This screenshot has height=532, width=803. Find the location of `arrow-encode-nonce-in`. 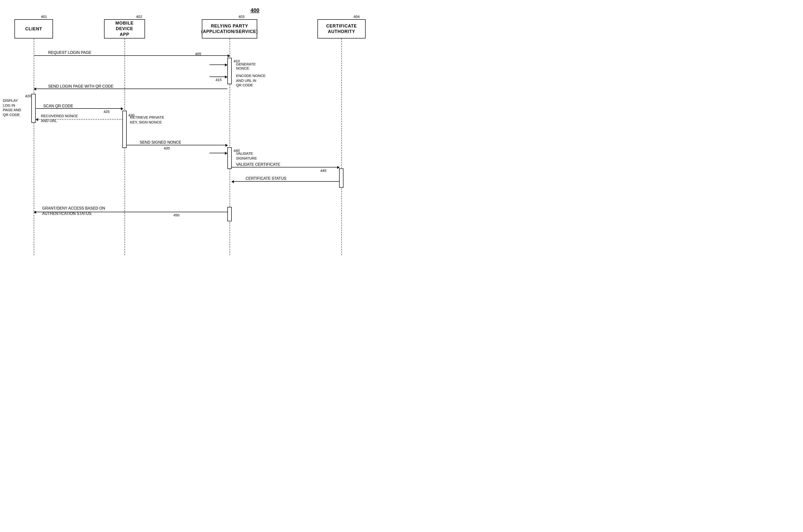

arrow-encode-nonce-in is located at coordinates (218, 77).